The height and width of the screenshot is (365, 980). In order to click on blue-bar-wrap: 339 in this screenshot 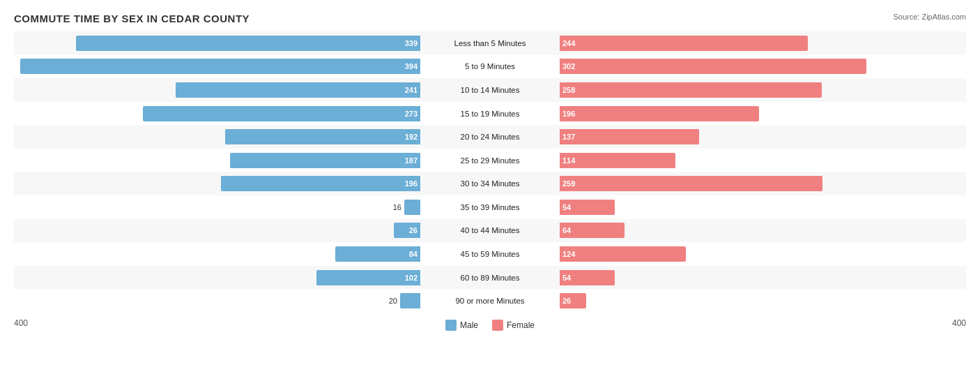, I will do `click(217, 43)`.